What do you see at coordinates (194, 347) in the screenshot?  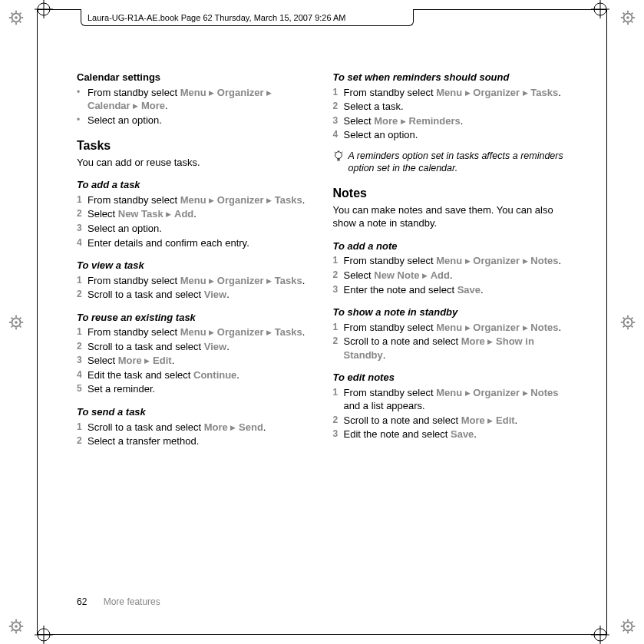 I see `step-item: 2Scroll to a task and select View.` at bounding box center [194, 347].